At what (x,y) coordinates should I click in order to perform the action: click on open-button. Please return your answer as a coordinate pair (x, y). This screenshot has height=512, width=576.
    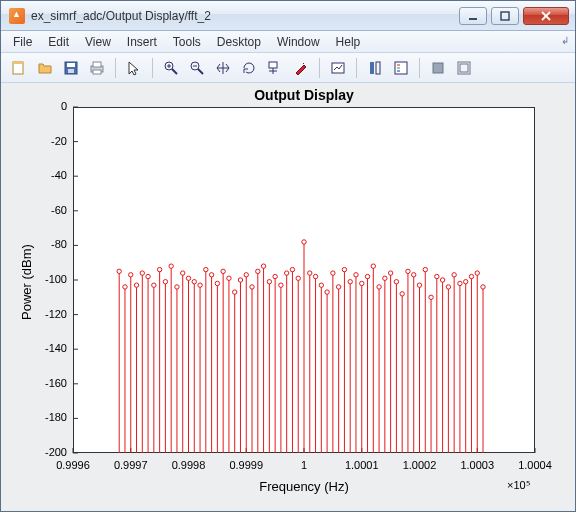
    Looking at the image, I should click on (45, 68).